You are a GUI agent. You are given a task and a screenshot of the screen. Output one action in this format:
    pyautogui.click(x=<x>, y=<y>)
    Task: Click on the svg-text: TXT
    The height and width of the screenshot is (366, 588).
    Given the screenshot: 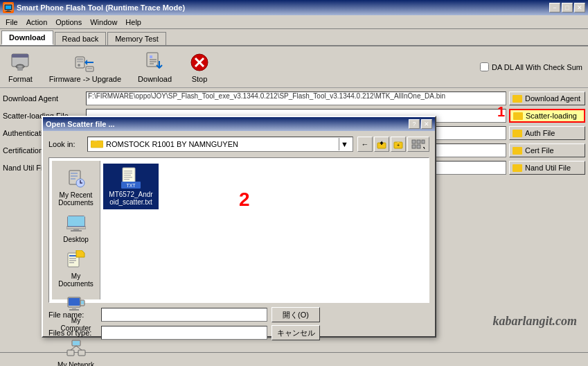 What is the action you would take?
    pyautogui.click(x=131, y=186)
    